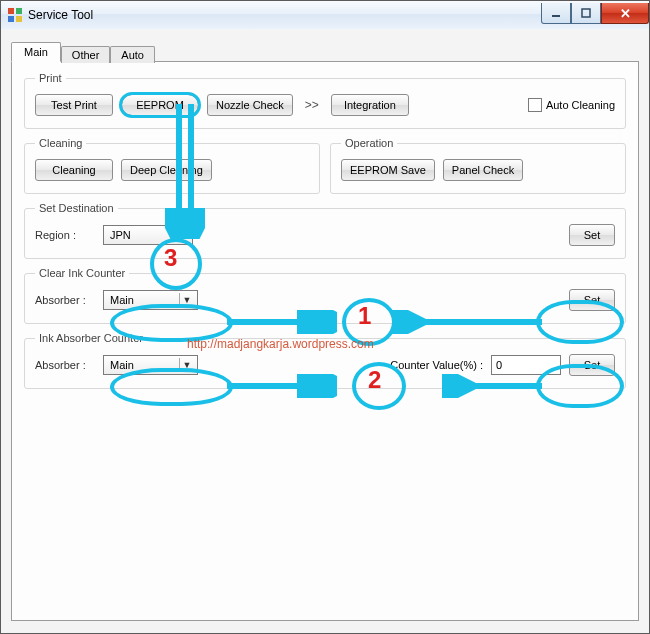 This screenshot has width=650, height=634. Describe the element at coordinates (370, 105) in the screenshot. I see `integration-button: Integration` at that location.